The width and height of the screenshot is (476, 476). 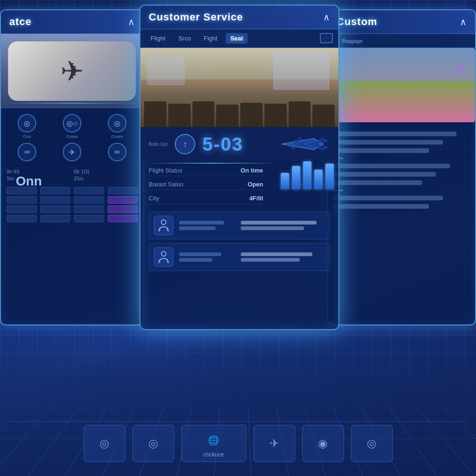 What do you see at coordinates (131, 22) in the screenshot?
I see `panel-left-chevron: ∧` at bounding box center [131, 22].